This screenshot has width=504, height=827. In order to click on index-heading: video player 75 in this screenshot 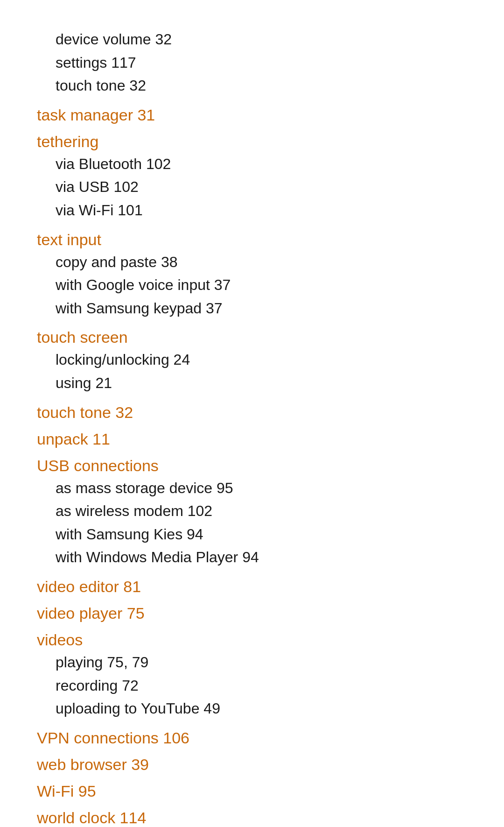, I will do `click(252, 614)`.